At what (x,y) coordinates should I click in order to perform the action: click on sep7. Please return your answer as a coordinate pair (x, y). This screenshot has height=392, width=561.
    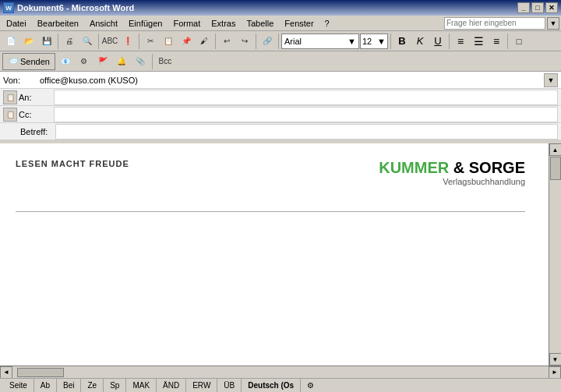
    Looking at the image, I should click on (391, 41).